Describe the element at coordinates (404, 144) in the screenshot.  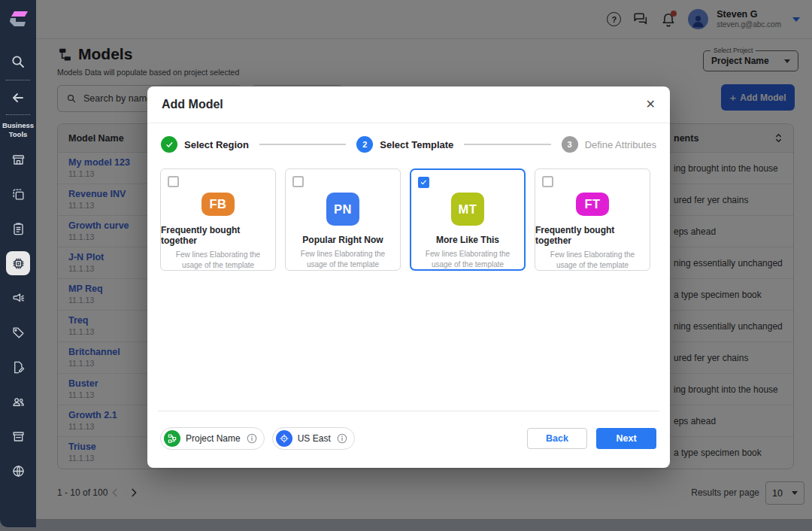
I see `step-select-template: 2Select Template` at that location.